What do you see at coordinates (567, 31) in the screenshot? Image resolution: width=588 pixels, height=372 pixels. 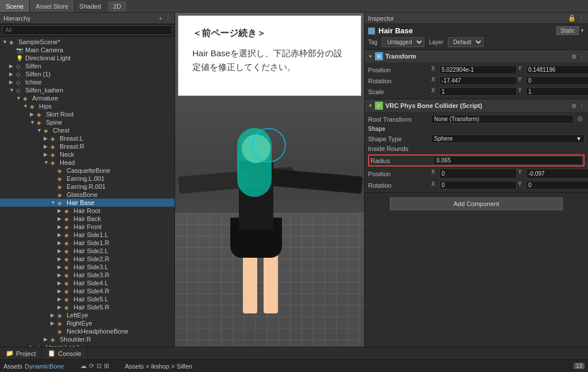 I see `static-button: Static` at bounding box center [567, 31].